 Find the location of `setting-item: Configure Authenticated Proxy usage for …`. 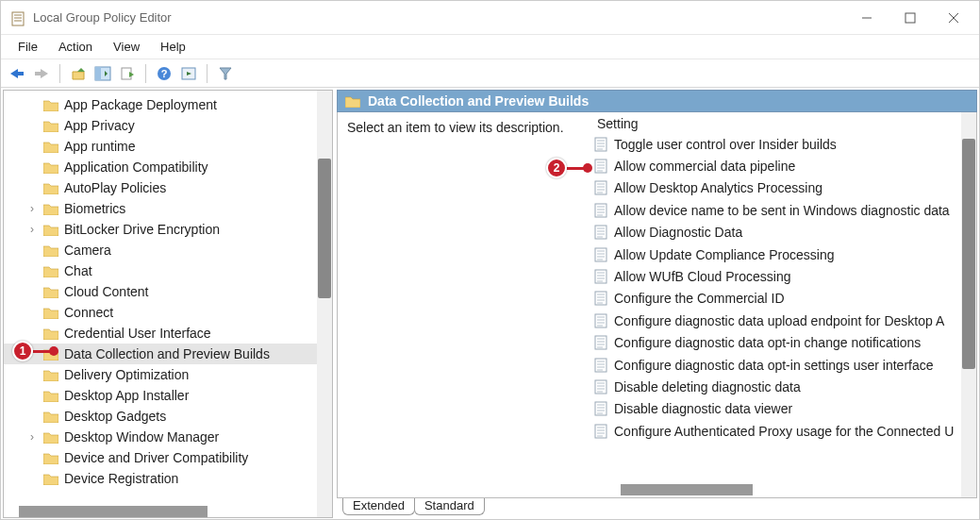

setting-item: Configure Authenticated Proxy usage for … is located at coordinates (782, 430).